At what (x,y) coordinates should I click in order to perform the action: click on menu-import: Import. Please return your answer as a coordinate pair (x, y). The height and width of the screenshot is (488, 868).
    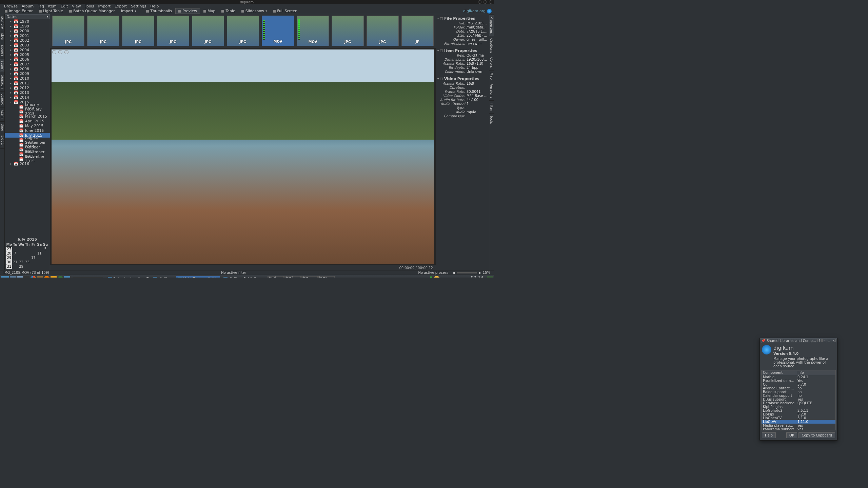
    Looking at the image, I should click on (104, 6).